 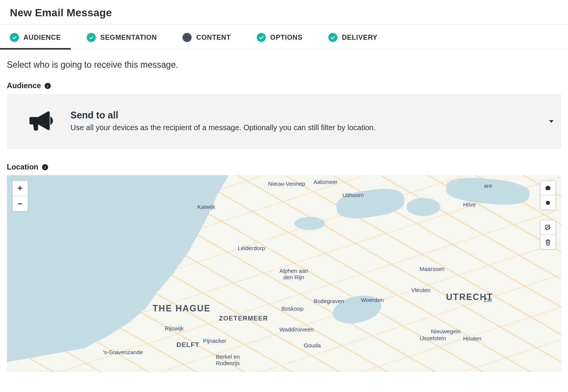 I want to click on edit-shapes-button, so click(x=548, y=227).